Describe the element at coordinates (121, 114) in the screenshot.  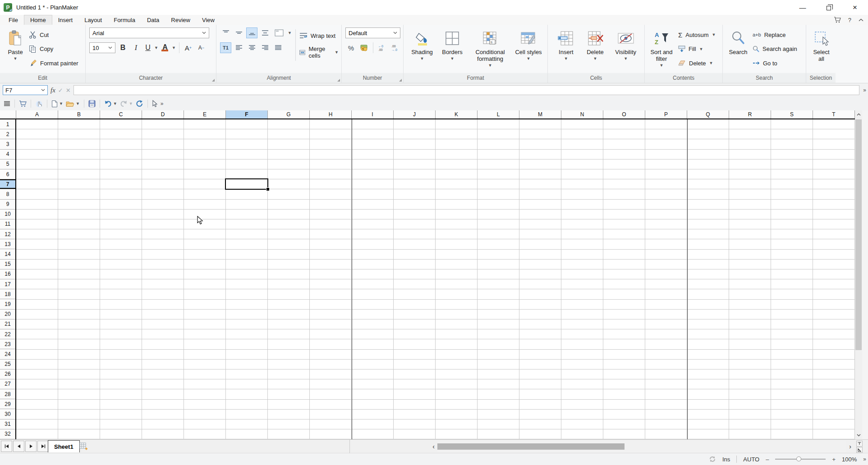
I see `column-header-C: C` at that location.